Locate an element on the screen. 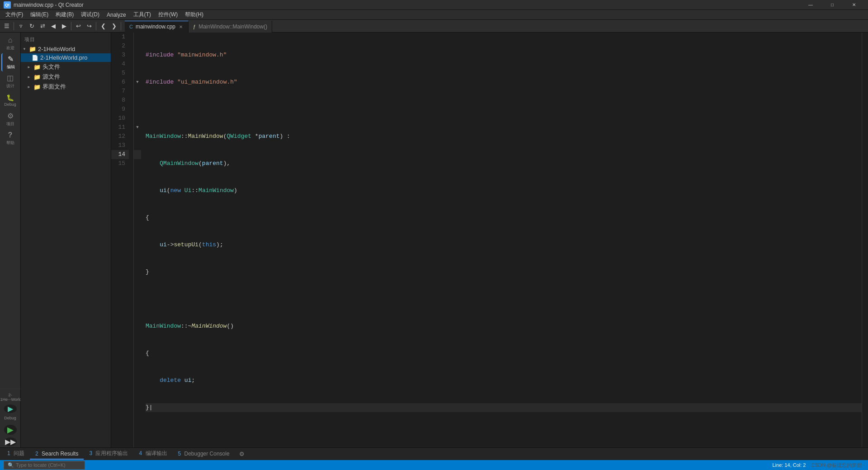 The width and height of the screenshot is (868, 470). tree-folder-headers: ► 📁 头文件 is located at coordinates (66, 67).